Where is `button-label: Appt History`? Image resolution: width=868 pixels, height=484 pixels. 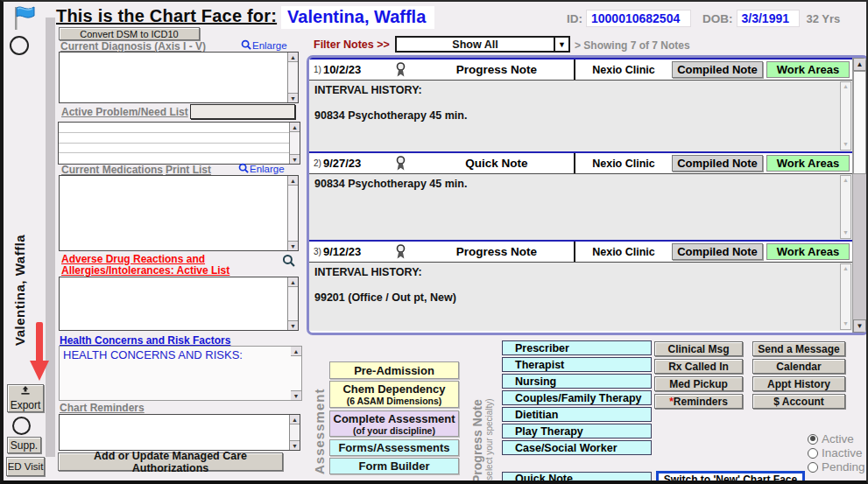 button-label: Appt History is located at coordinates (799, 384).